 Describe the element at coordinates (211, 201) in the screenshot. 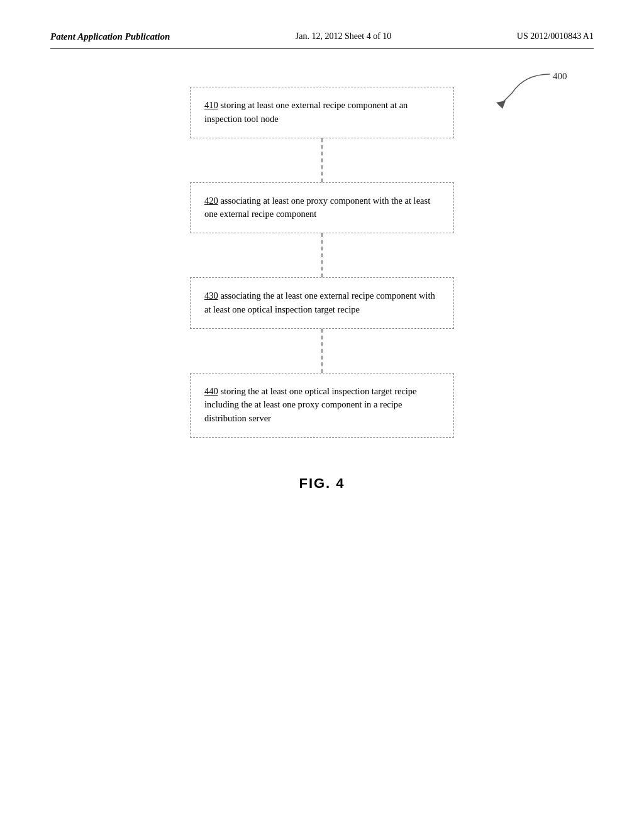

I see `step-420-number: 420` at that location.